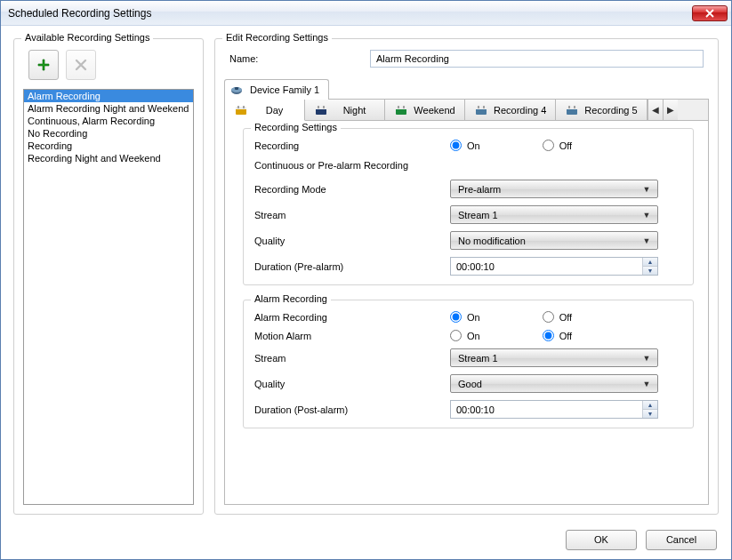 This screenshot has height=560, width=732. I want to click on rec-quality-label: Quality, so click(348, 241).